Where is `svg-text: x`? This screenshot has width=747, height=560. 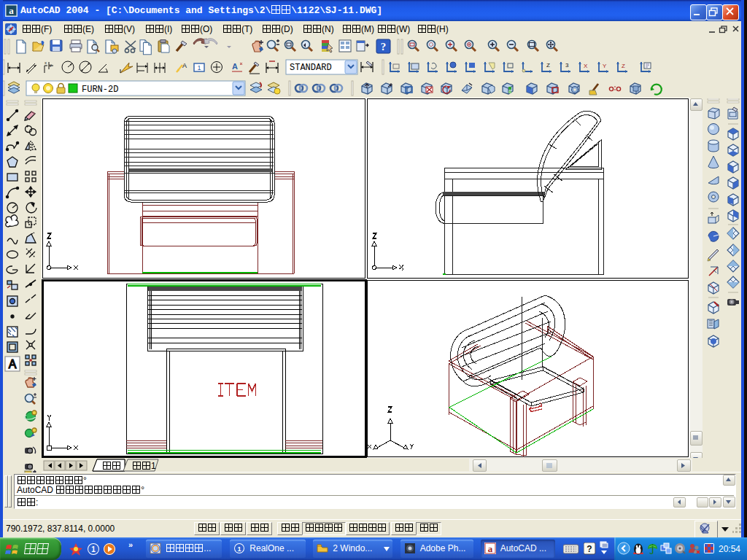 svg-text: x is located at coordinates (45, 63).